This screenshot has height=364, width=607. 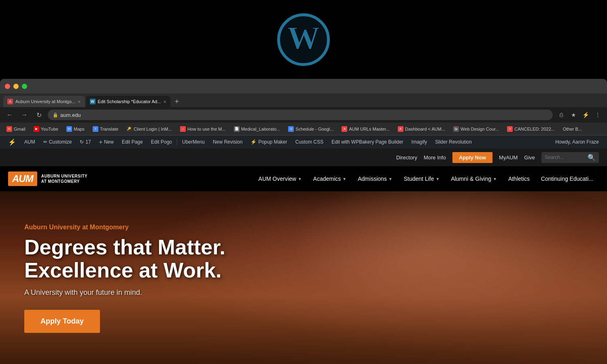 I want to click on gmail-favicon: G, so click(x=9, y=129).